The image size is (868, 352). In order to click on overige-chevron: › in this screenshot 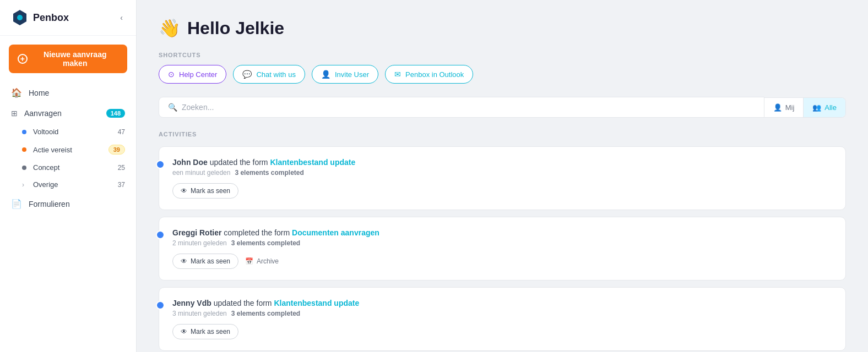, I will do `click(23, 185)`.